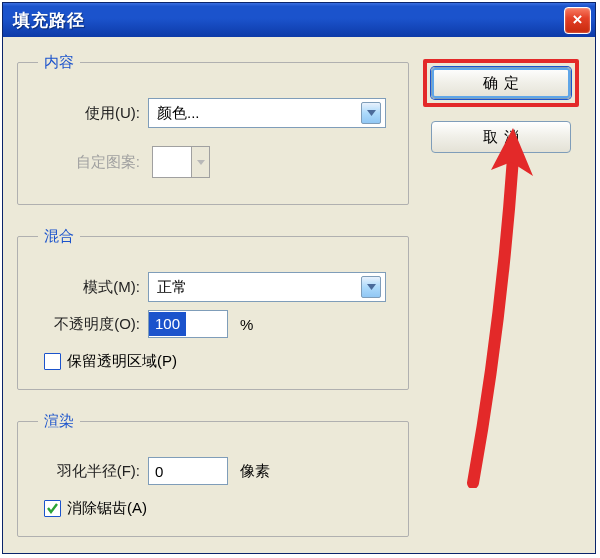  What do you see at coordinates (188, 324) in the screenshot?
I see `input-opacity: 100` at bounding box center [188, 324].